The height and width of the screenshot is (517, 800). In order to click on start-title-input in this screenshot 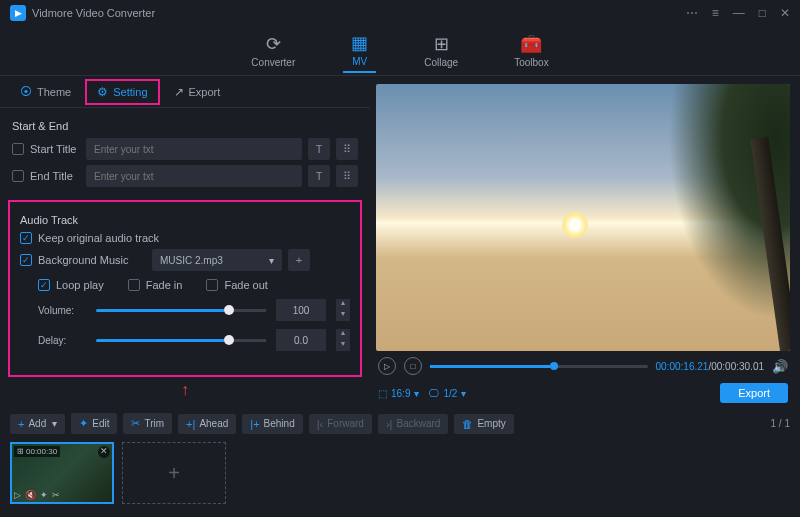, I will do `click(194, 149)`.